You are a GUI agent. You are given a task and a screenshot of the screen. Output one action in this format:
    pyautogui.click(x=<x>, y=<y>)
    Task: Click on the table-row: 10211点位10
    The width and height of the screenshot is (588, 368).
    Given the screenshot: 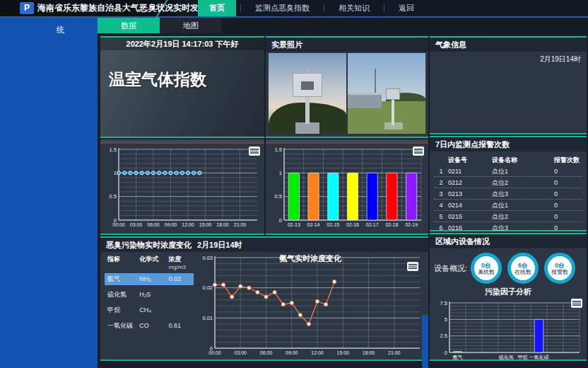 What is the action you would take?
    pyautogui.click(x=508, y=171)
    